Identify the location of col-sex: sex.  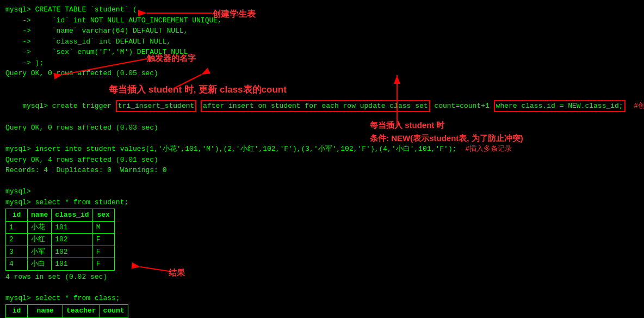
(103, 216).